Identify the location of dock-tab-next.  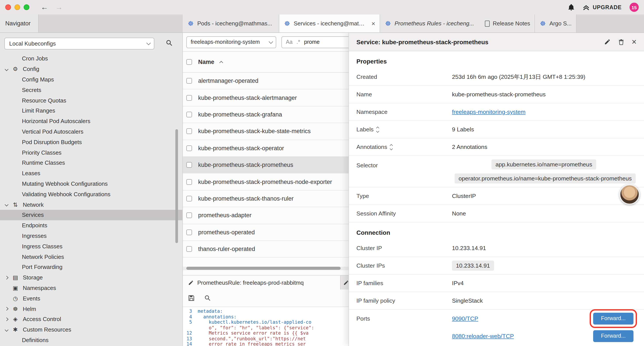
(344, 283).